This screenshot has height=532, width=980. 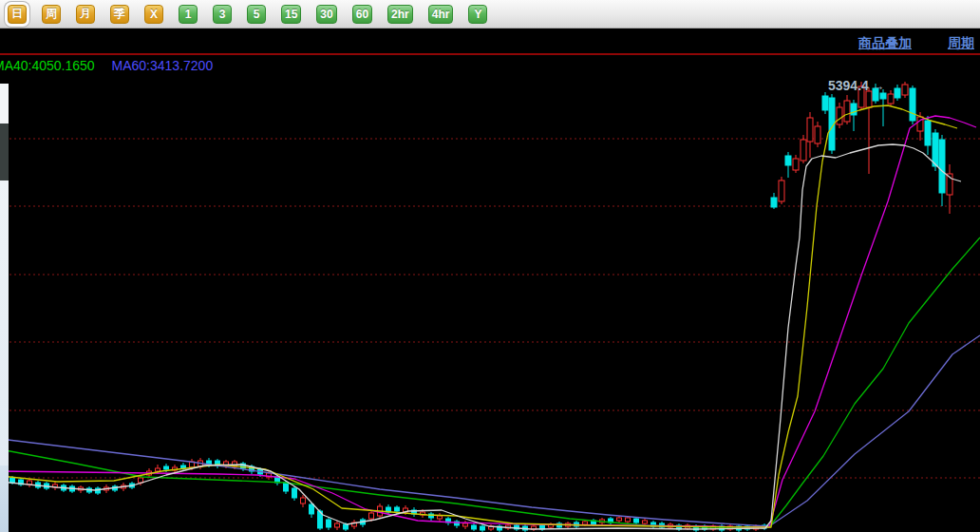 I want to click on period-toolbar: 日周月季X1351530602hr4hrY, so click(x=490, y=14).